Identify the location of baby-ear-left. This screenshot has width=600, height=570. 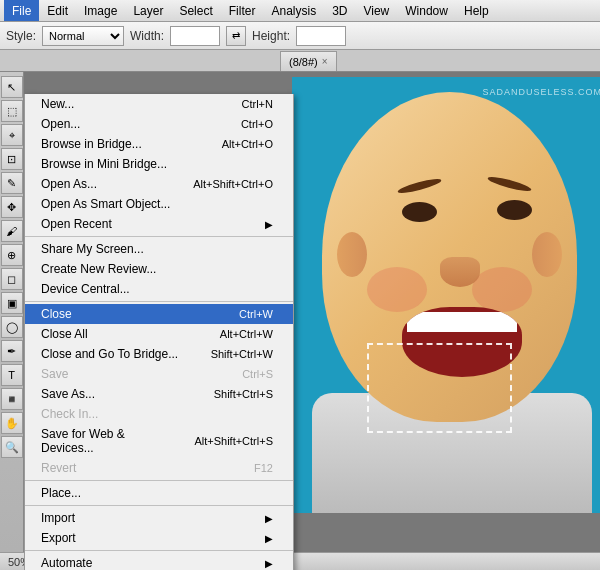
(352, 254).